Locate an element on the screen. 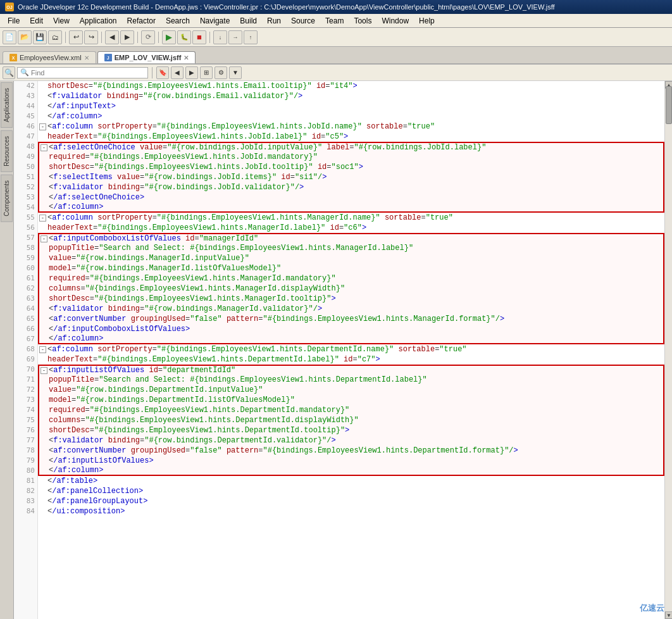 The width and height of the screenshot is (672, 619). undo-button: ↩ is located at coordinates (76, 37).